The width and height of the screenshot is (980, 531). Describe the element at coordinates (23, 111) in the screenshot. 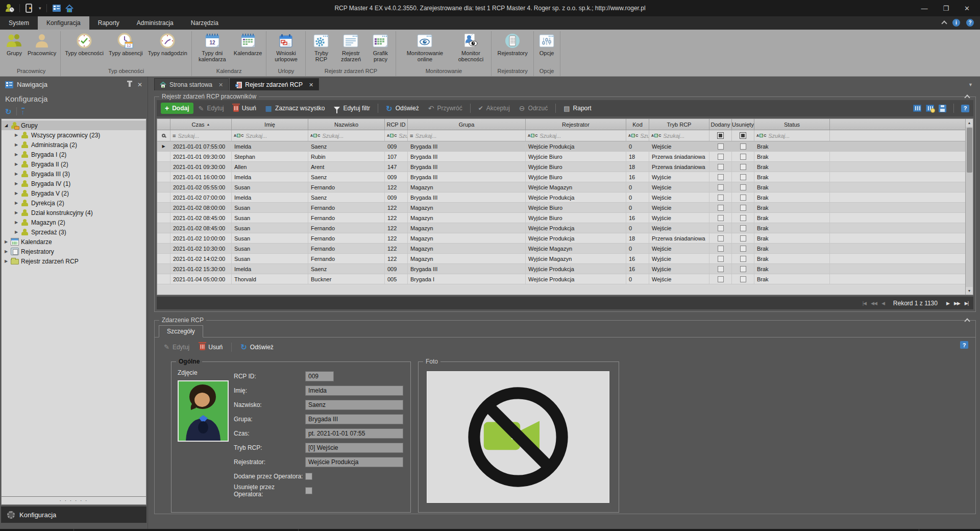

I see `collapse-all-icon: ↑` at that location.